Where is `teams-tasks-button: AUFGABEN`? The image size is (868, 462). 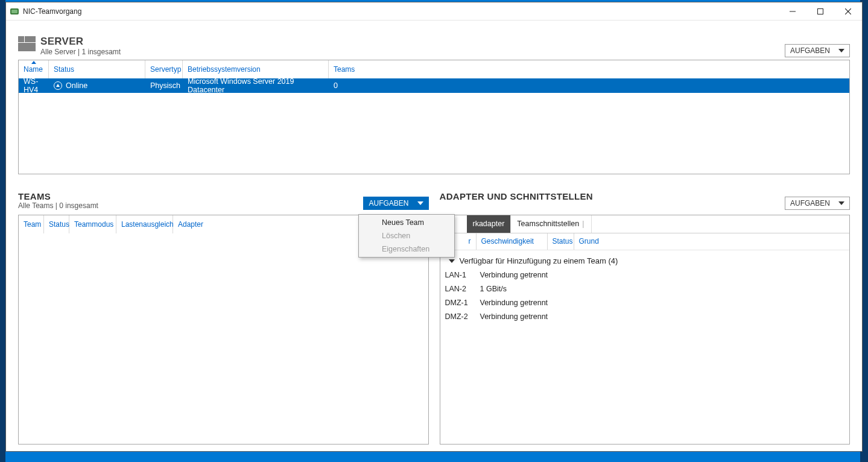 teams-tasks-button: AUFGABEN is located at coordinates (396, 203).